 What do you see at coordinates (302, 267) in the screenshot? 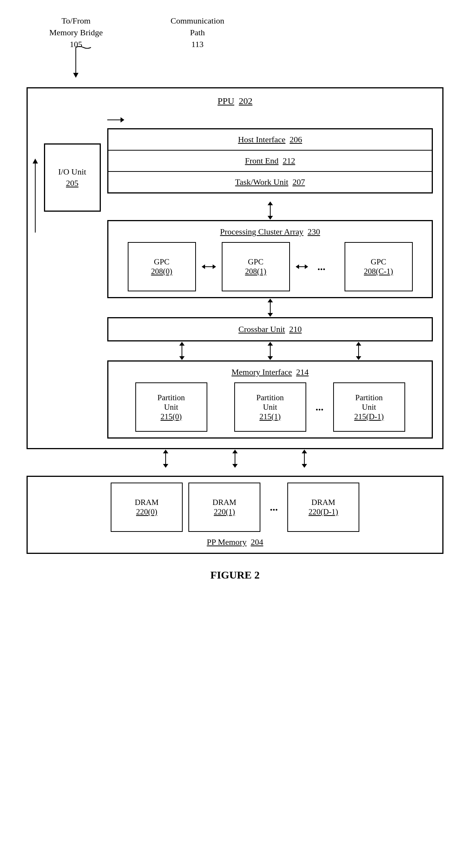
I see `gpc1-gpcN-arrow` at bounding box center [302, 267].